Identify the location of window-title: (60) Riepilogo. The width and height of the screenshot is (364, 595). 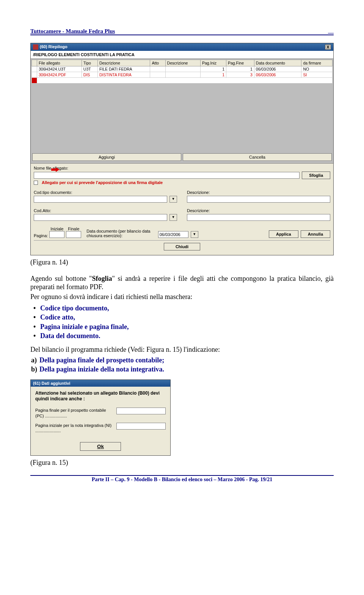
(54, 47).